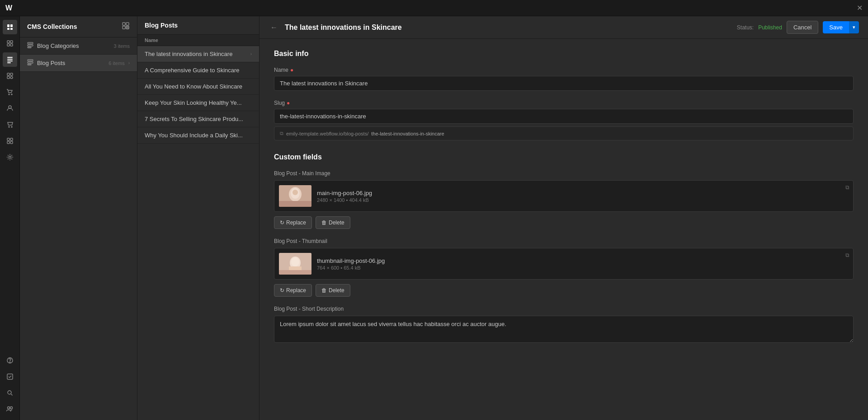 The image size is (868, 420). Describe the element at coordinates (583, 193) in the screenshot. I see `main-image-filename: main-img-post-06.jpg` at that location.